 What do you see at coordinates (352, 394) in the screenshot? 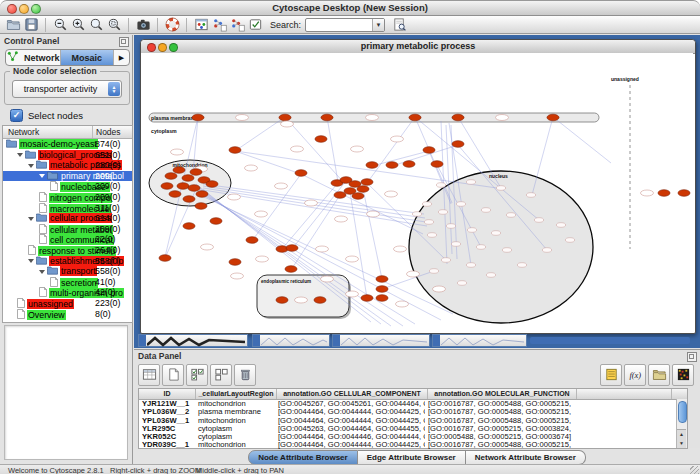
I see `column-header-annotation.GO CELLULAR_COMPONENT: annotation.GO CELLULAR_COMPONENT` at bounding box center [352, 394].